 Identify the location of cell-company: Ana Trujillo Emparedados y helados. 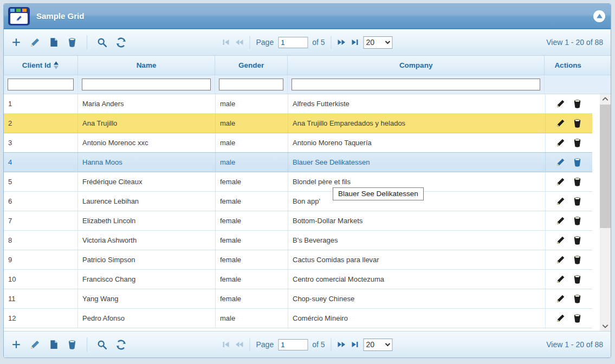
(417, 123).